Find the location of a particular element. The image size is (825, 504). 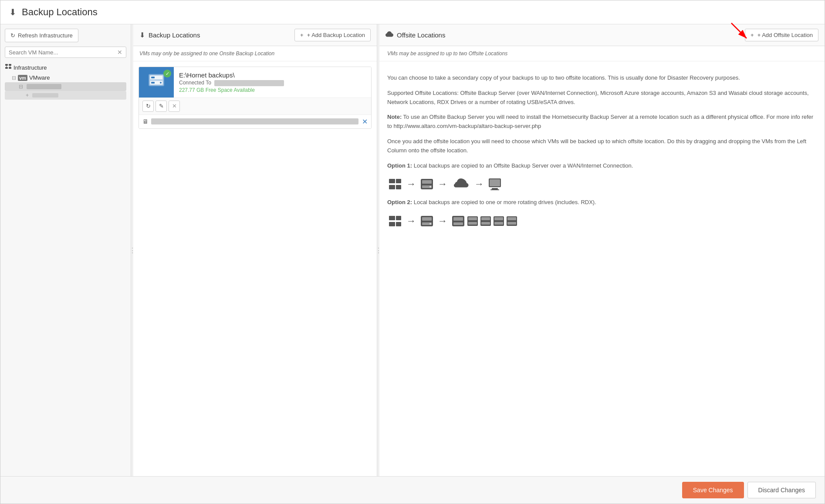

refresh-location-button: ↻ is located at coordinates (148, 106).